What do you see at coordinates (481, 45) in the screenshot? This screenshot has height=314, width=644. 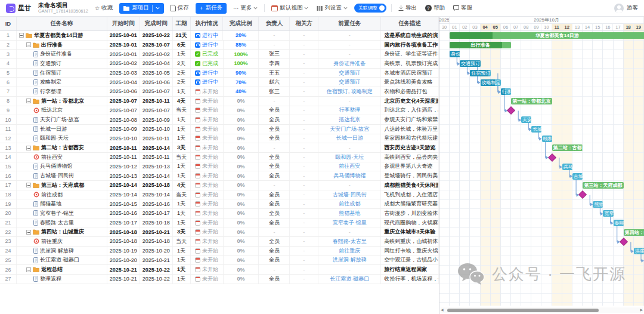 I see `summary-bar: 出行准备` at bounding box center [481, 45].